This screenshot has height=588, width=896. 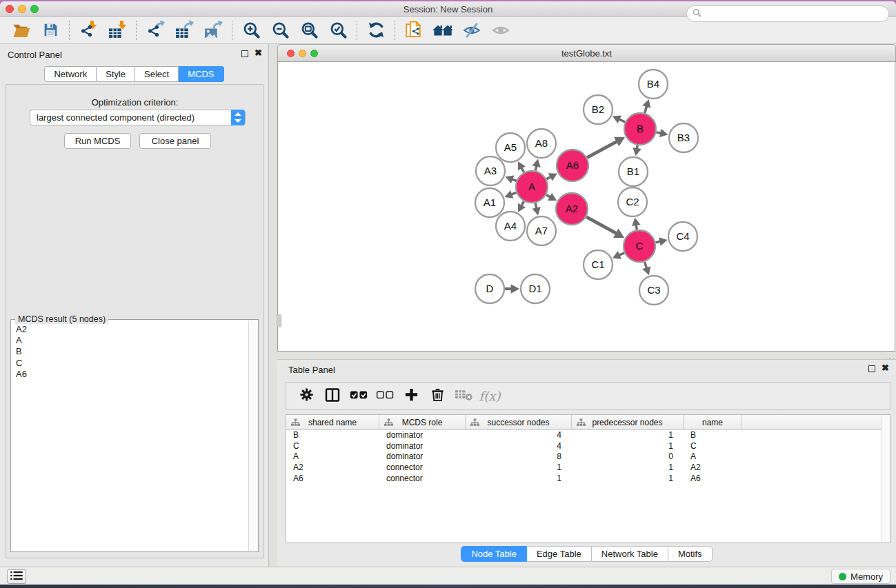 What do you see at coordinates (251, 30) in the screenshot?
I see `zoom-in-icon` at bounding box center [251, 30].